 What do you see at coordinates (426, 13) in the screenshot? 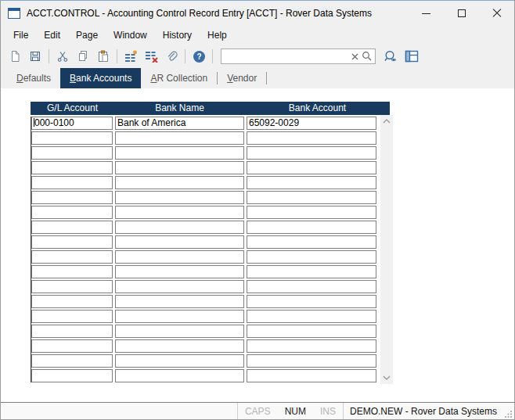
I see `minimize-button` at bounding box center [426, 13].